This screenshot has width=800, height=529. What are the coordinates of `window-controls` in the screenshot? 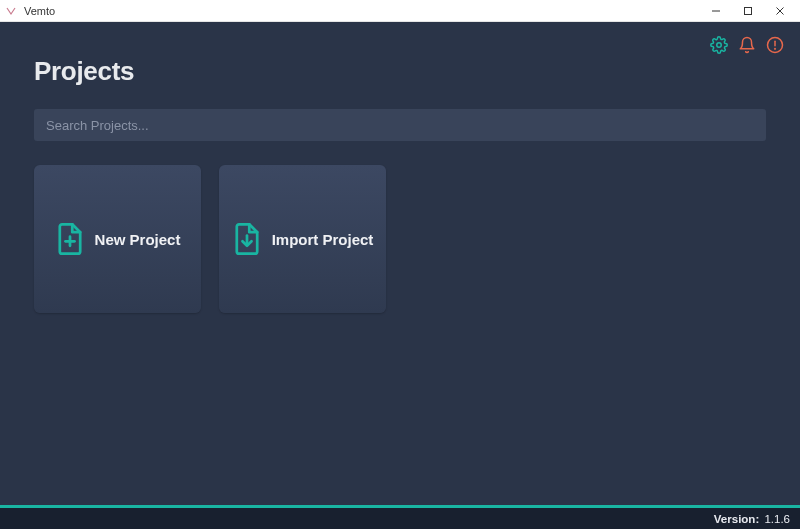 It's located at (748, 11).